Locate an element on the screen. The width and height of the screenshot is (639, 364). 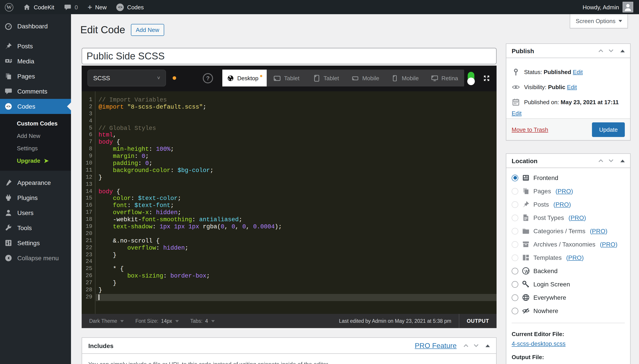
code-line: // Global Styles is located at coordinates (296, 128).